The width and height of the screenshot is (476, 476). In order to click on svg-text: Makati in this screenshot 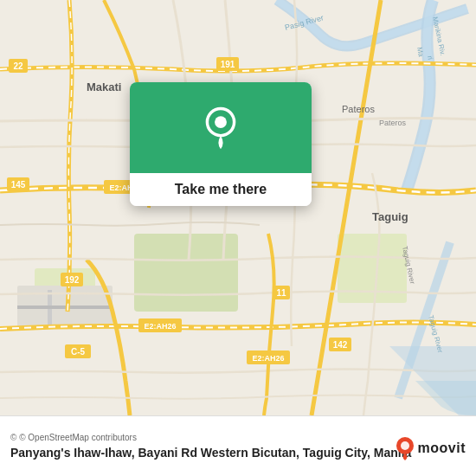, I will do `click(104, 87)`.